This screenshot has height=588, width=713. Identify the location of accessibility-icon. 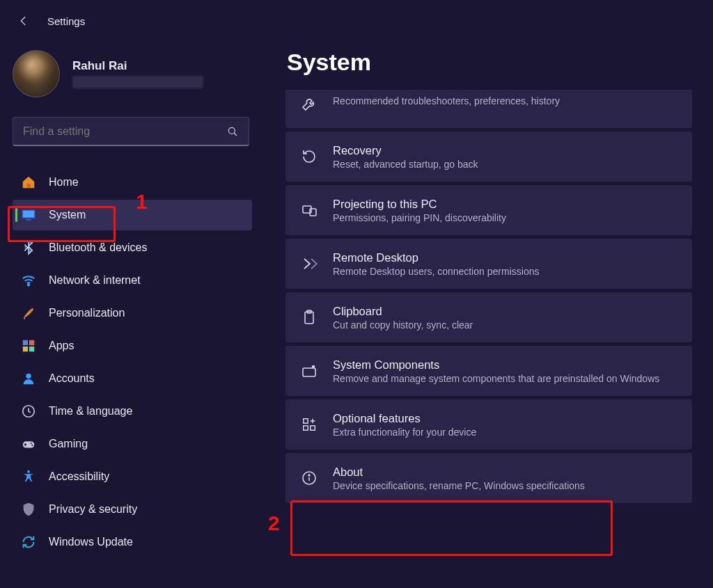
(29, 477).